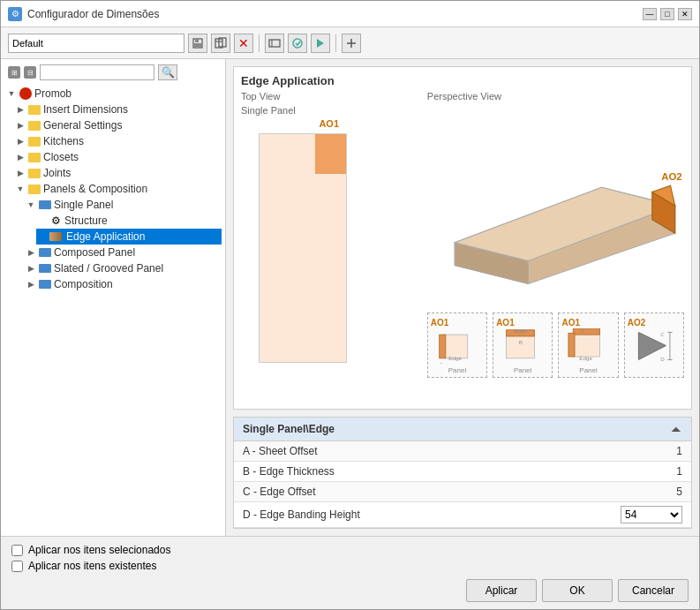 Image resolution: width=700 pixels, height=610 pixels. I want to click on expand-icon: ▼, so click(20, 189).